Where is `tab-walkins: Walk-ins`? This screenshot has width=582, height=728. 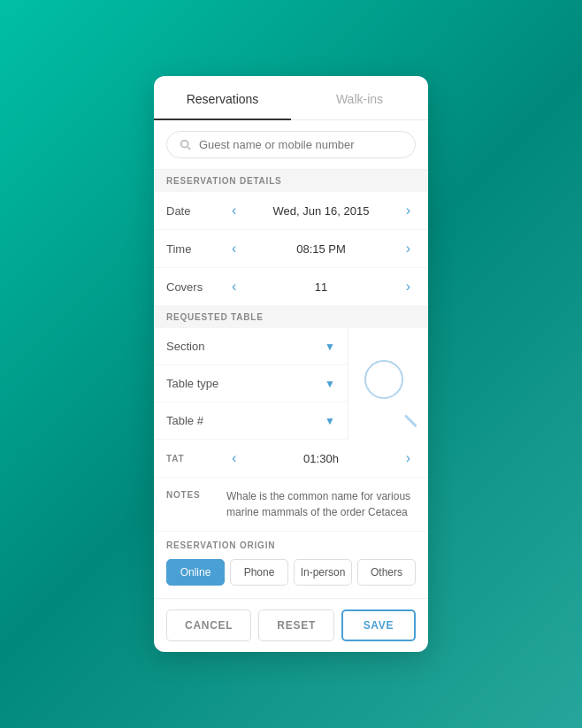 tab-walkins: Walk-ins is located at coordinates (359, 97).